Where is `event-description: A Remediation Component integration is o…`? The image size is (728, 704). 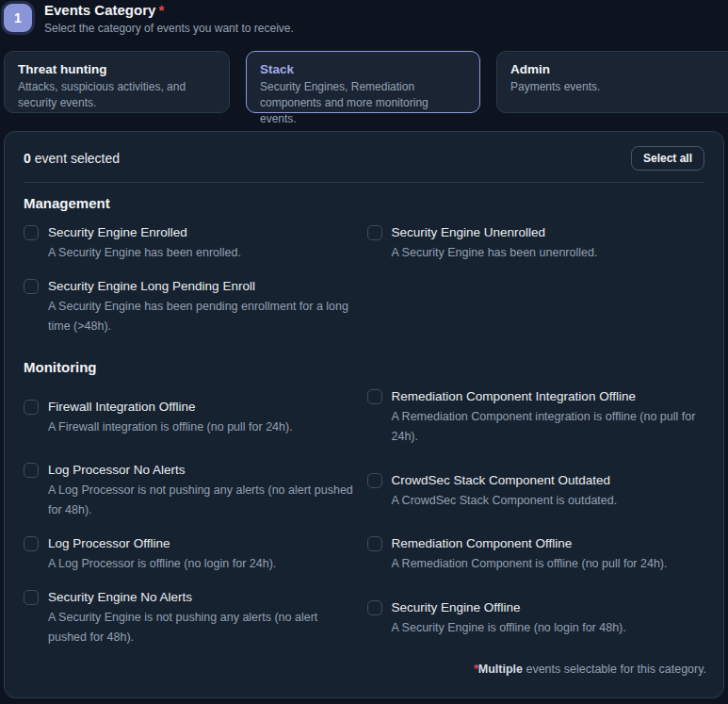 event-description: A Remediation Component integration is o… is located at coordinates (544, 427).